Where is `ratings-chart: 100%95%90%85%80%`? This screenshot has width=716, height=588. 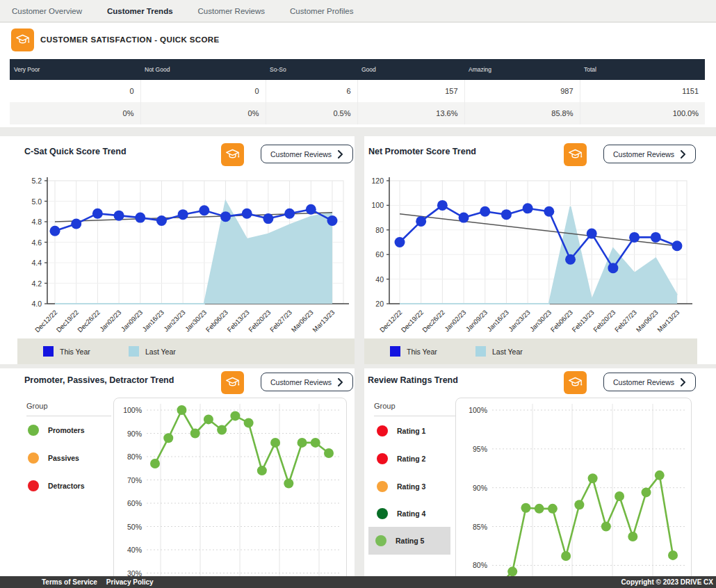
ratings-chart: 100%95%90%85%80% is located at coordinates (573, 493).